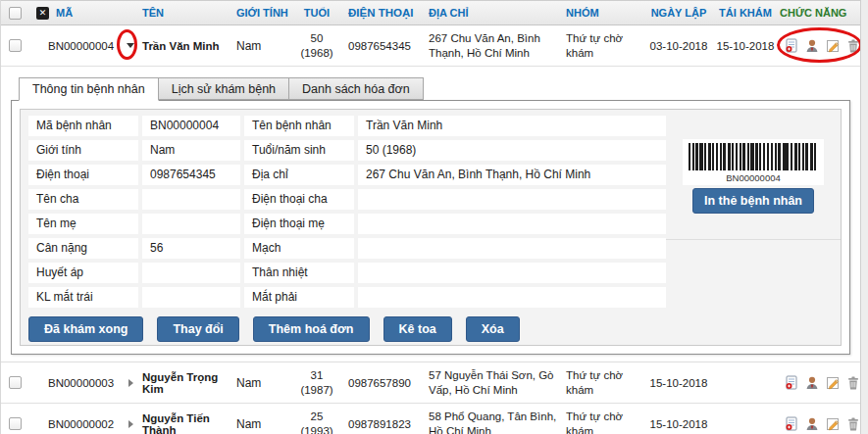 This screenshot has width=868, height=434. I want to click on done-exam-button: Đã khám xong, so click(86, 329).